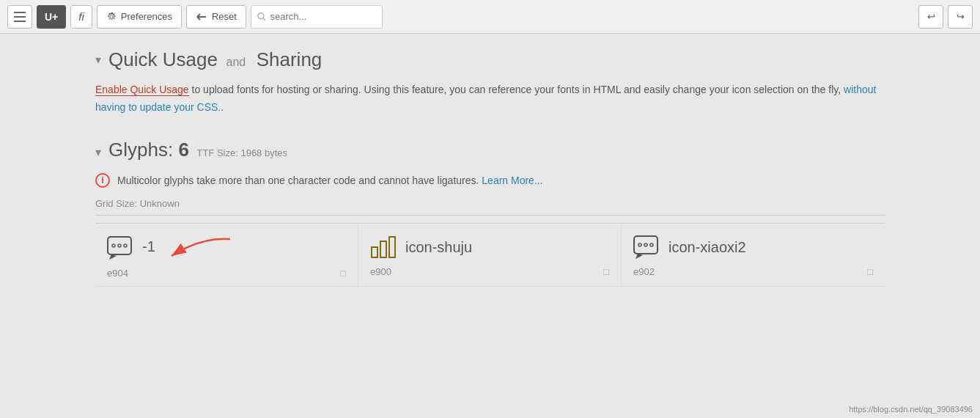  I want to click on preferences-button: Preferences, so click(139, 17).